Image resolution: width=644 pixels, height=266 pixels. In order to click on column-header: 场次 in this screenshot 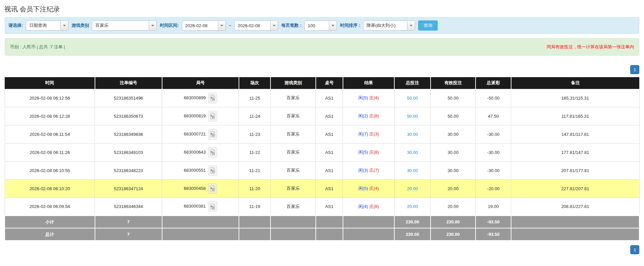, I will do `click(255, 83)`.